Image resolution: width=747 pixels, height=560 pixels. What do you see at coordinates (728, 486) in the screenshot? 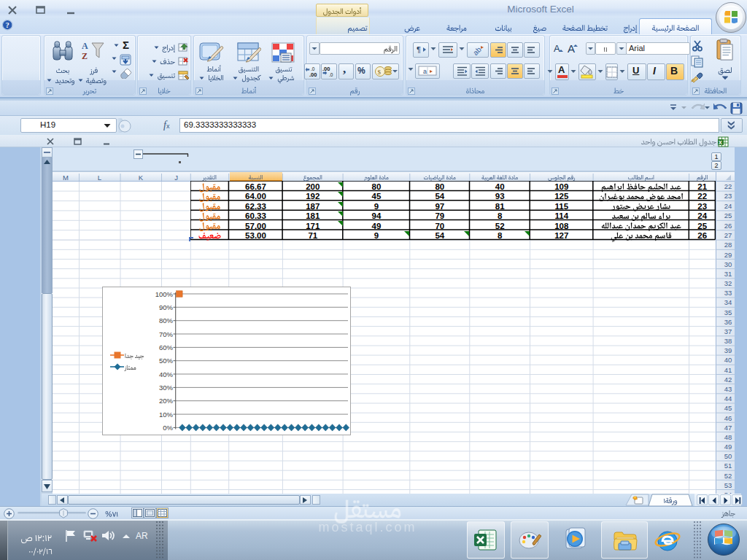
I see `svg-text: 53` at bounding box center [728, 486].